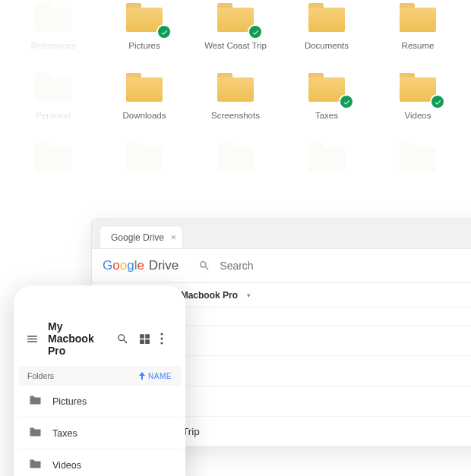 This screenshot has width=471, height=476. I want to click on phone-file-list: PicturesTaxesVideosWest Coast Trip, so click(100, 431).